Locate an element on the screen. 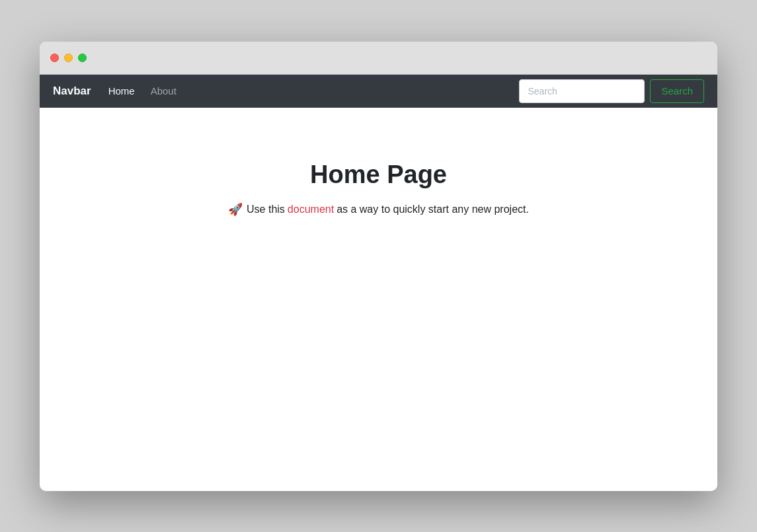 The height and width of the screenshot is (532, 757). traffic-lights is located at coordinates (69, 58).